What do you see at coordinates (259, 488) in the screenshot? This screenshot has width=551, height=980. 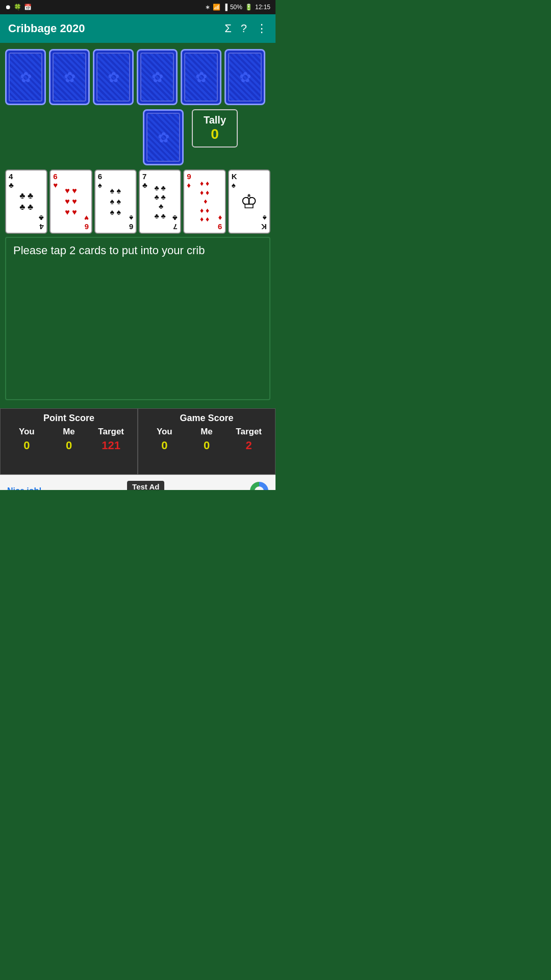 I see `ad-logo-inner` at bounding box center [259, 488].